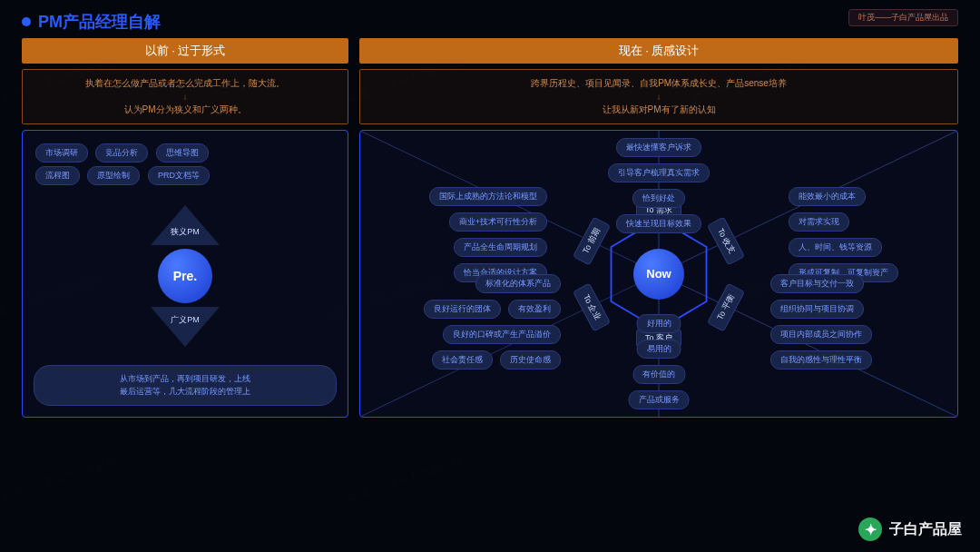  Describe the element at coordinates (185, 327) in the screenshot. I see `funnel-bottom-icon: 广义PM` at that location.